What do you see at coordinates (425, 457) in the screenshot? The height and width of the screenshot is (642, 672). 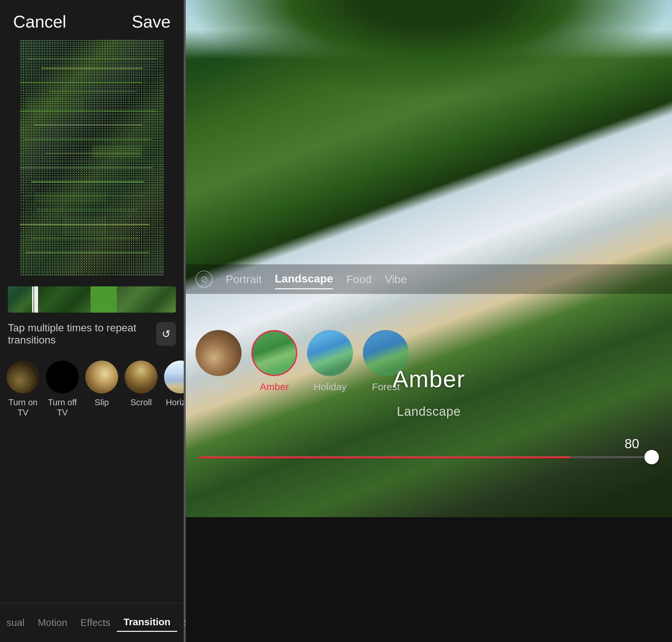 I see `intensity-slider` at bounding box center [425, 457].